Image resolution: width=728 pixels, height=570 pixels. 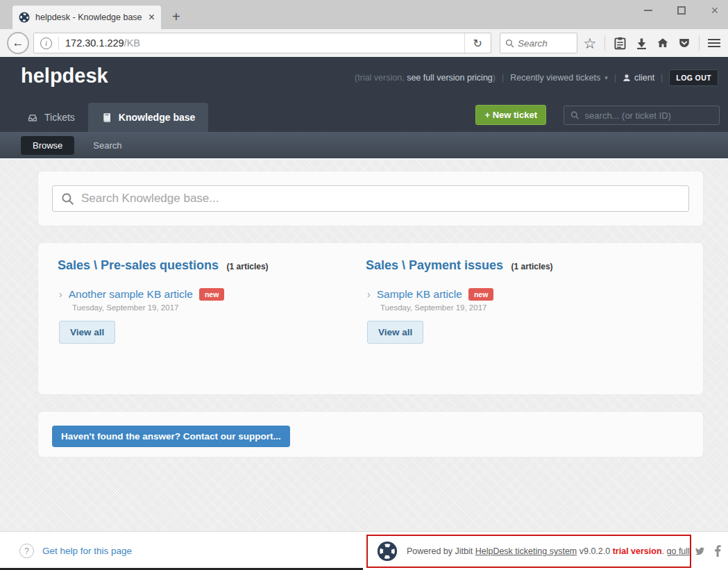 What do you see at coordinates (536, 78) in the screenshot?
I see `header-meta: (trial version, see full version pricing…` at bounding box center [536, 78].